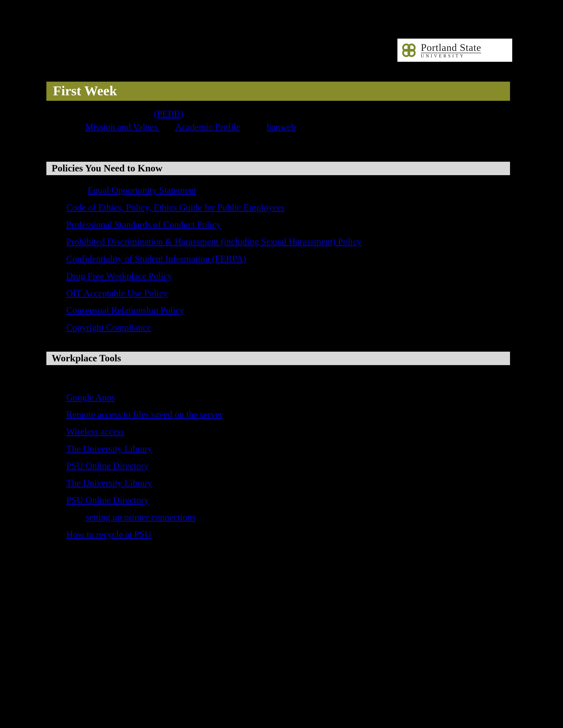 Image resolution: width=563 pixels, height=728 pixels. What do you see at coordinates (288, 415) in the screenshot?
I see `tool-item: Remote access to files saved on the serv…` at bounding box center [288, 415].